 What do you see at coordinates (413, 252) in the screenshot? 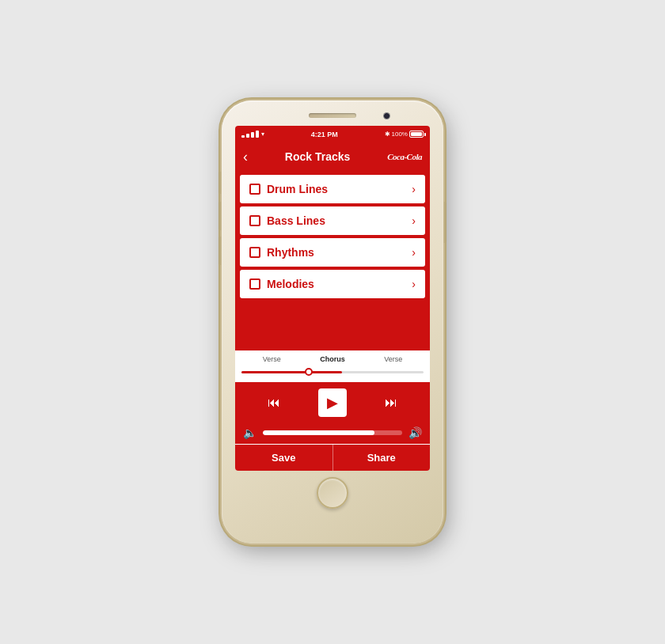
I see `rhythms-arrow: ›` at bounding box center [413, 252].